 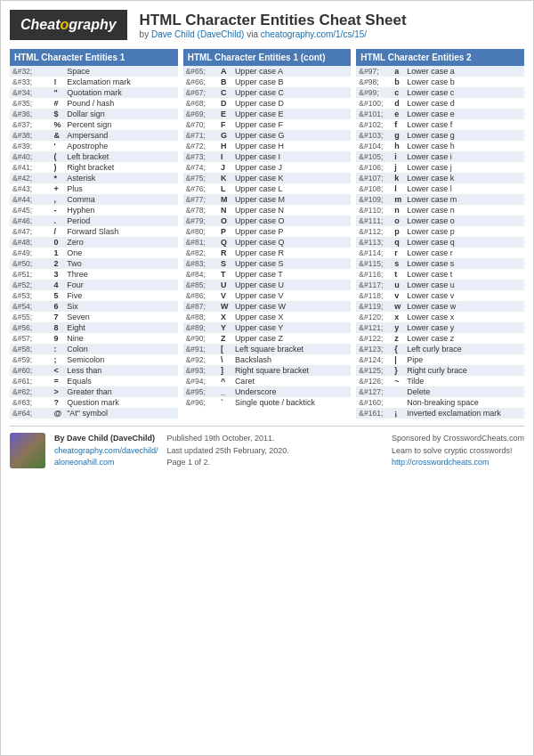 I want to click on entity-char: !, so click(x=57, y=82).